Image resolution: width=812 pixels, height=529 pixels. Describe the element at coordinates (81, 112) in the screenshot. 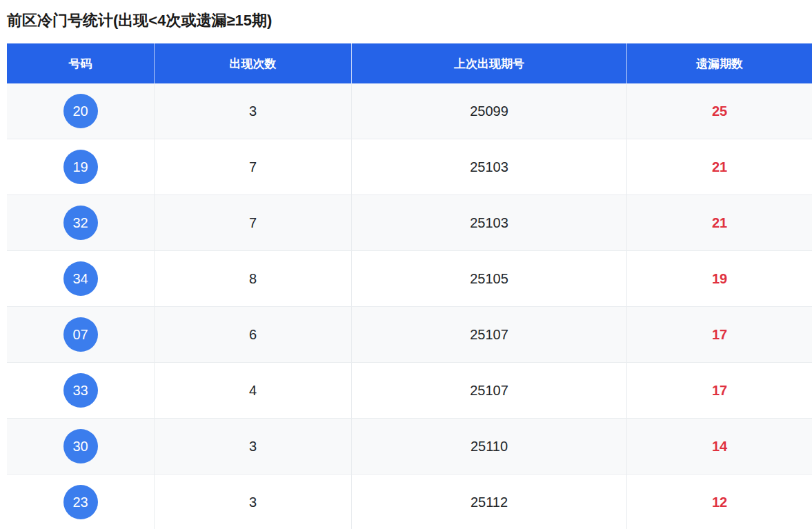

I see `number-cell: 20` at that location.